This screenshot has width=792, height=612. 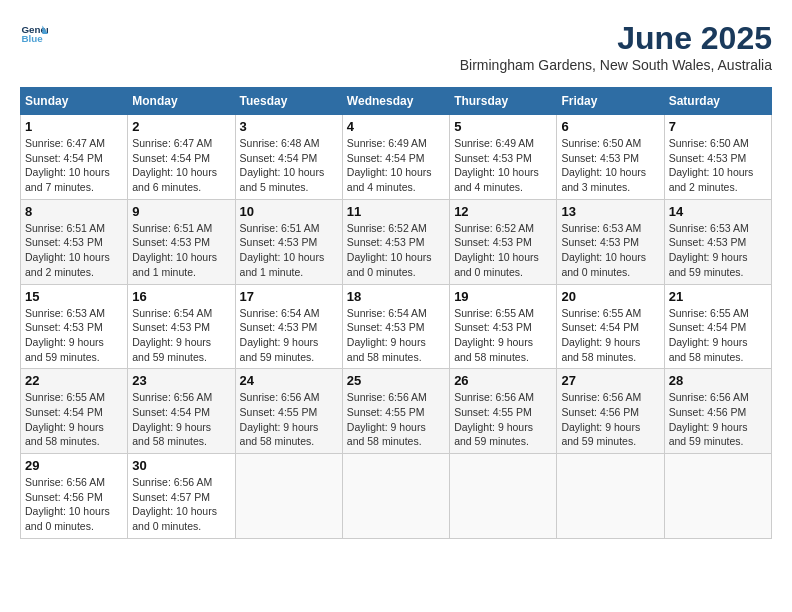 What do you see at coordinates (396, 102) in the screenshot?
I see `calendar-header-row: SundayMondayTuesdayWednesdayThursdayFrid…` at bounding box center [396, 102].